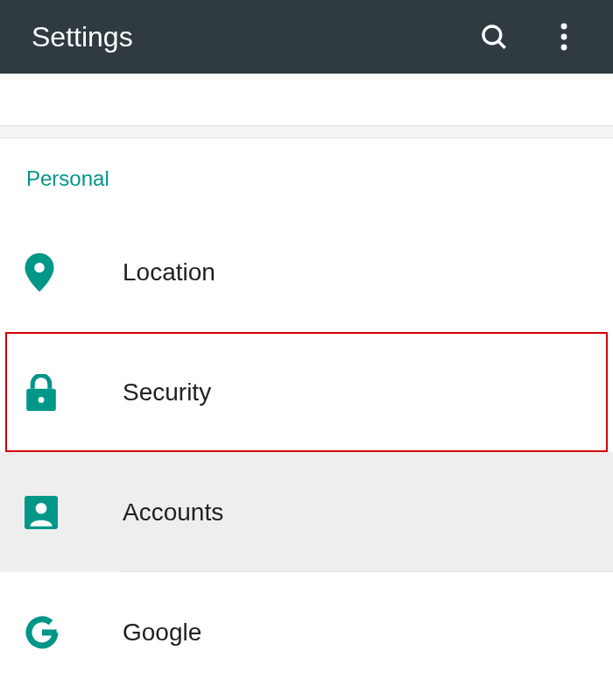 Image resolution: width=613 pixels, height=700 pixels. I want to click on location-pin-icon, so click(74, 272).